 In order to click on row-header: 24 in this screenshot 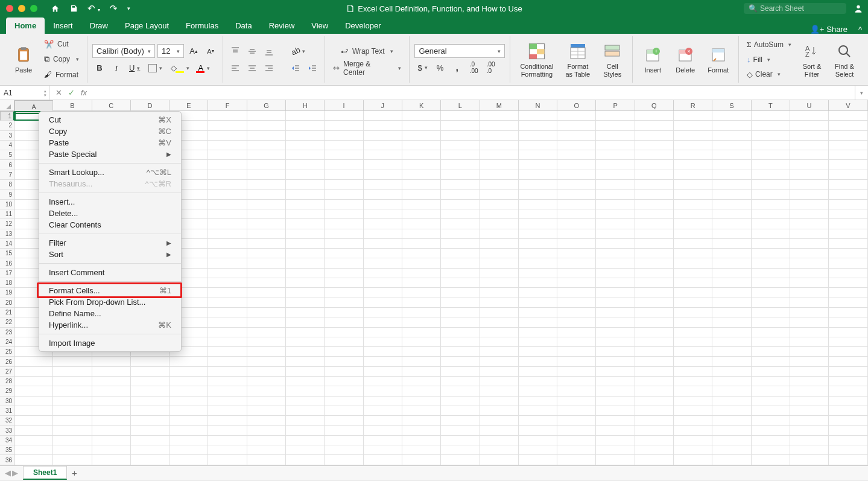, I will do `click(7, 342)`.